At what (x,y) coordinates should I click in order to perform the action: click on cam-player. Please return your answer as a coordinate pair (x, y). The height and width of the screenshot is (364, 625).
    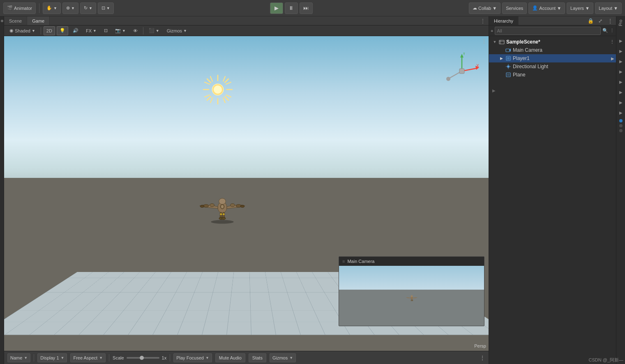
    Looking at the image, I should click on (412, 298).